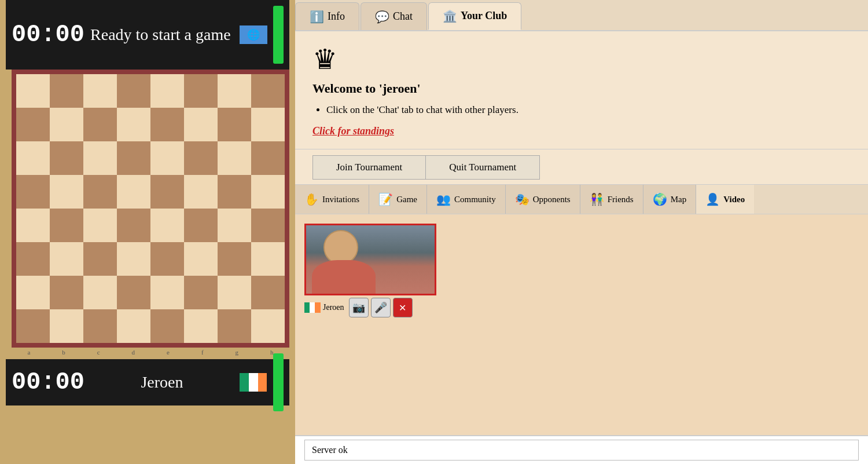  Describe the element at coordinates (98, 352) in the screenshot. I see `file-label: c` at that location.